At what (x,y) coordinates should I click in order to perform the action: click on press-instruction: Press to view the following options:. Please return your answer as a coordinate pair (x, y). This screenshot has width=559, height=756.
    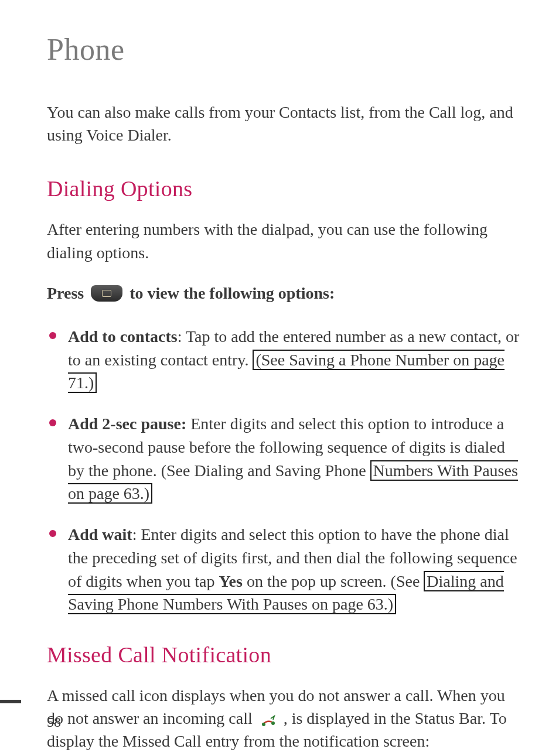
    Looking at the image, I should click on (285, 293).